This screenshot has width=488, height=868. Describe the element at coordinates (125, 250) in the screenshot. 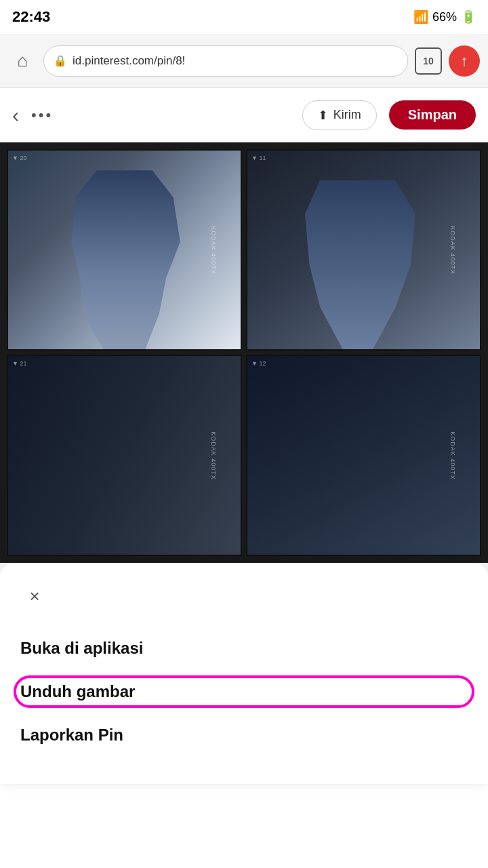

I see `photo-1: ▼ 20 KODAK 400TX` at that location.